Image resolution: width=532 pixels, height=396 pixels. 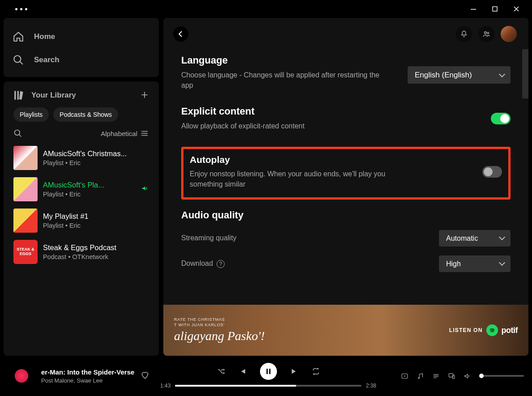 What do you see at coordinates (81, 189) in the screenshot?
I see `library-item: AMusicSoft's Pla...Playlist • Eric` at bounding box center [81, 189].